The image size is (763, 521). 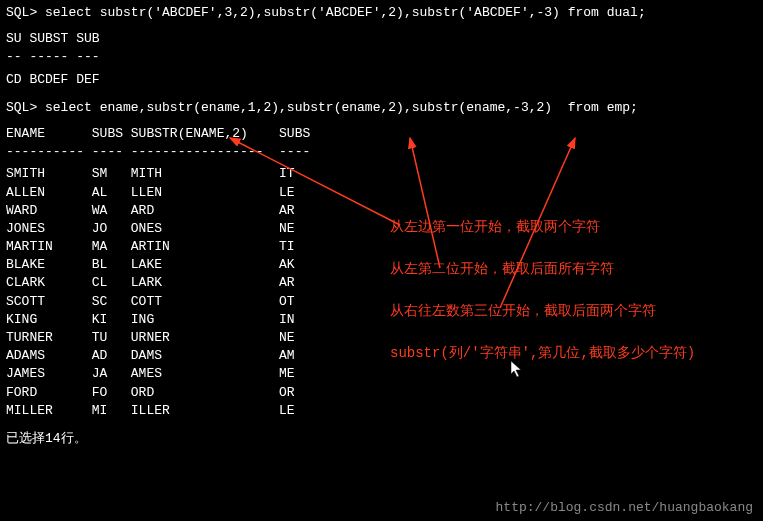 What do you see at coordinates (382, 134) in the screenshot?
I see `sql2-header: ENAME SUBS SUBSTR(ENAME,2) SUBS` at bounding box center [382, 134].